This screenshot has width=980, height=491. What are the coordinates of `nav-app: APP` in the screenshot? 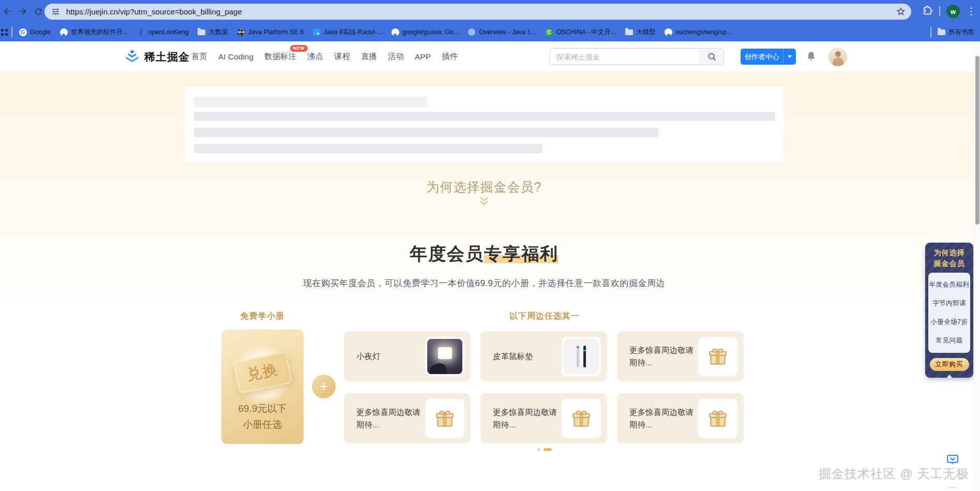 It's located at (423, 57).